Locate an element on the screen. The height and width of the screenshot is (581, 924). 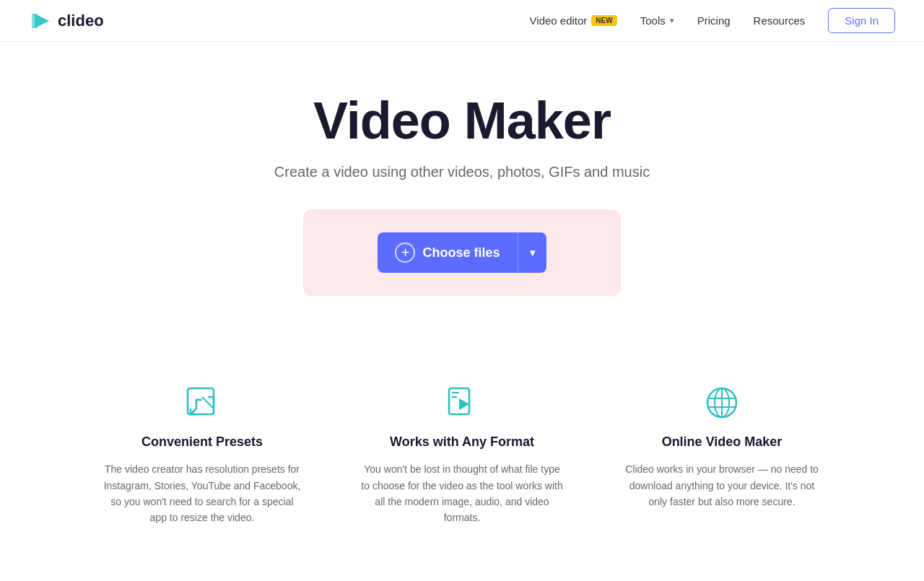
logo-icon is located at coordinates (40, 21).